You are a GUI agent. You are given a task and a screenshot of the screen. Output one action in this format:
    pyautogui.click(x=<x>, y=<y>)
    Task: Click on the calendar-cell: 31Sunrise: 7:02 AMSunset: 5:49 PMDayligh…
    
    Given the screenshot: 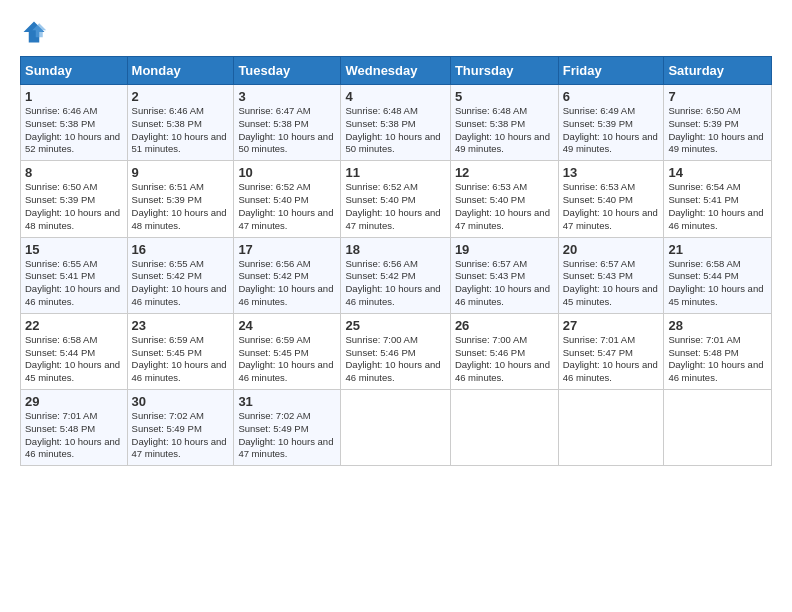 What is the action you would take?
    pyautogui.click(x=288, y=428)
    